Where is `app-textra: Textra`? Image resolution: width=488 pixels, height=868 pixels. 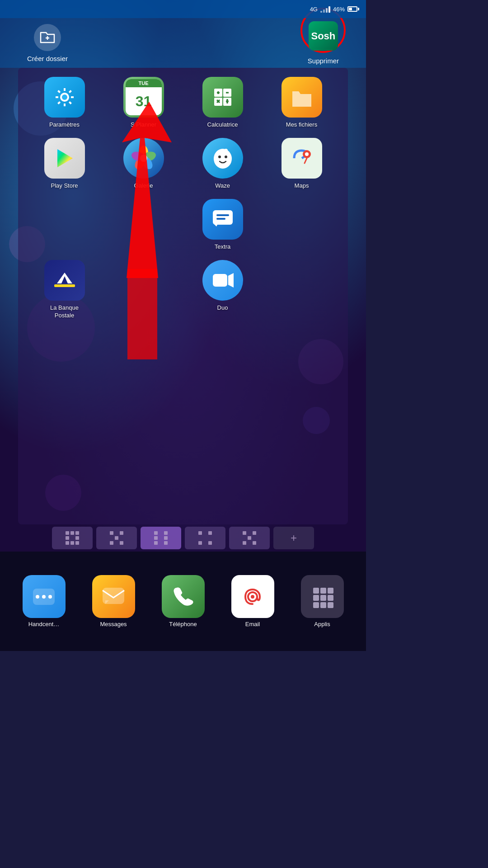 app-textra: Textra is located at coordinates (222, 225).